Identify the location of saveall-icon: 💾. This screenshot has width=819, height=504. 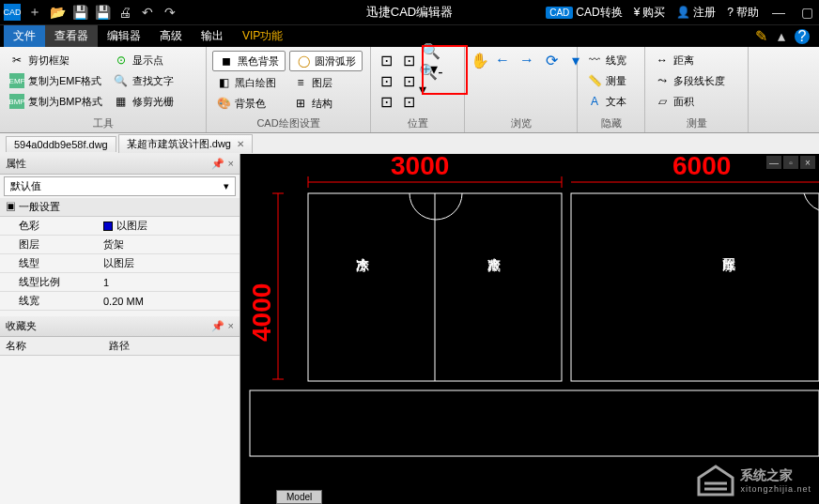
(102, 12).